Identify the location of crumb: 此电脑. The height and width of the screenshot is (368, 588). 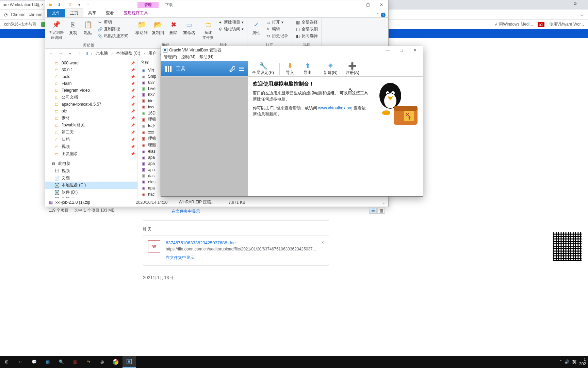
(102, 53).